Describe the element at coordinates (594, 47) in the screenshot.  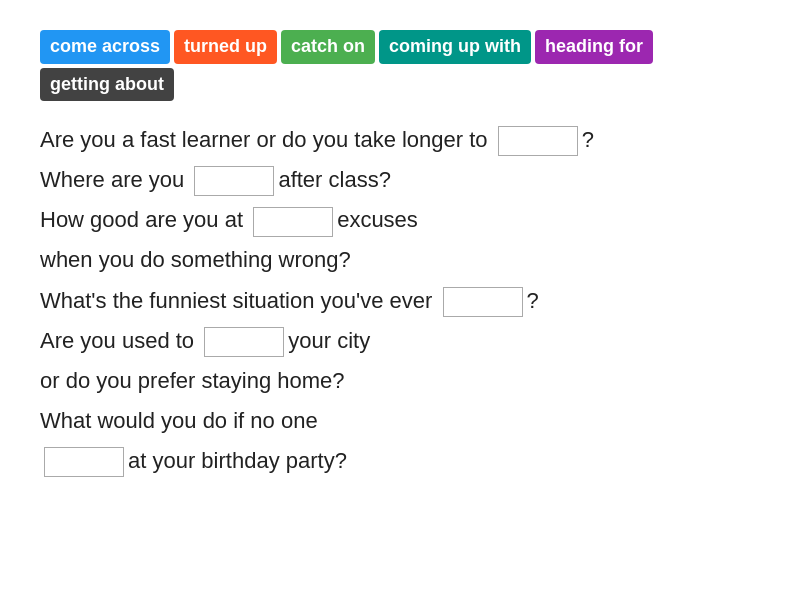
I see `chip-heading-for: heading for` at that location.